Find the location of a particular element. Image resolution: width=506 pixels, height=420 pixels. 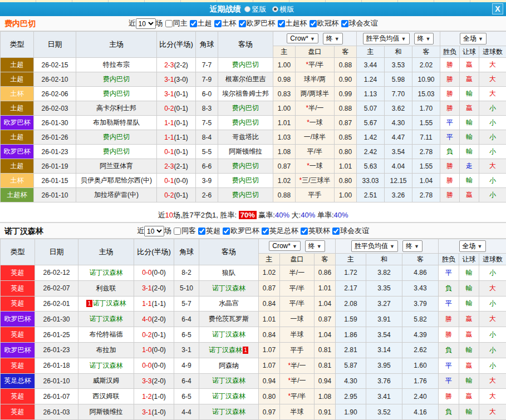

home-team-name: 布加勒斯特星队 is located at coordinates (116, 122).